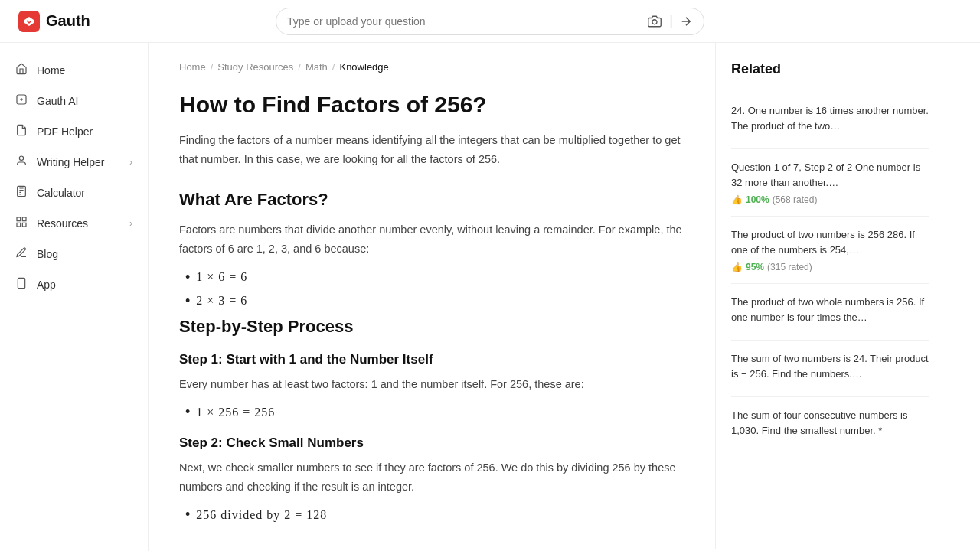 The width and height of the screenshot is (980, 551). What do you see at coordinates (830, 250) in the screenshot?
I see `related-item-2: The product of two numbers is 256 286. I…` at bounding box center [830, 250].